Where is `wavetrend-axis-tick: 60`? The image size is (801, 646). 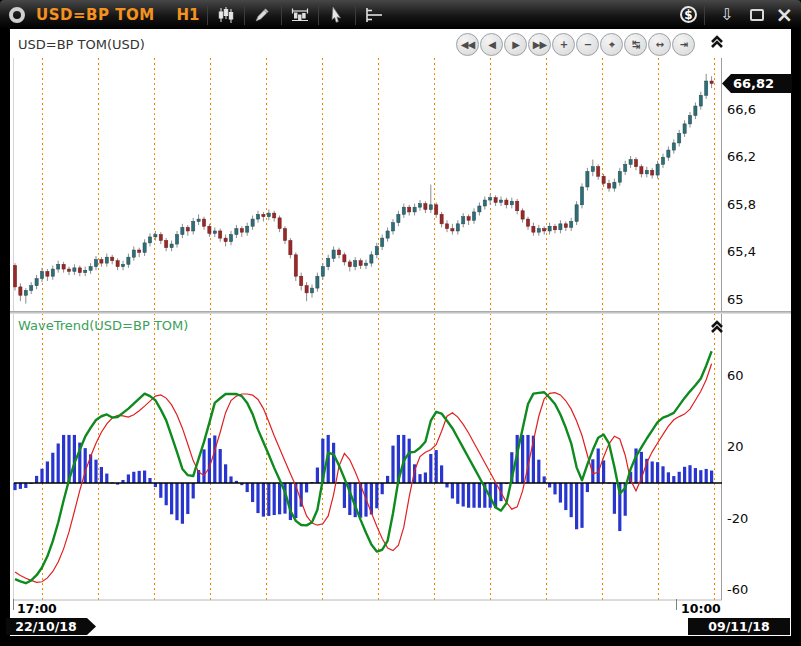 wavetrend-axis-tick: 60 is located at coordinates (736, 376).